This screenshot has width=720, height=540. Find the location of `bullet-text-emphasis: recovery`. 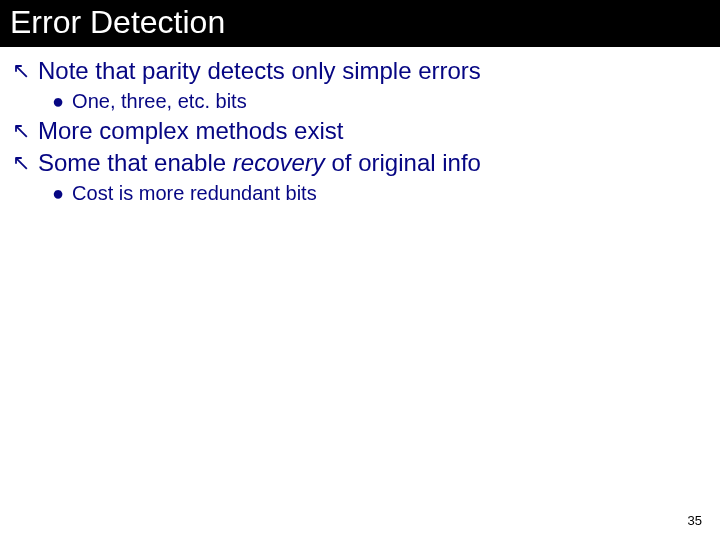

bullet-text-emphasis: recovery is located at coordinates (279, 162).